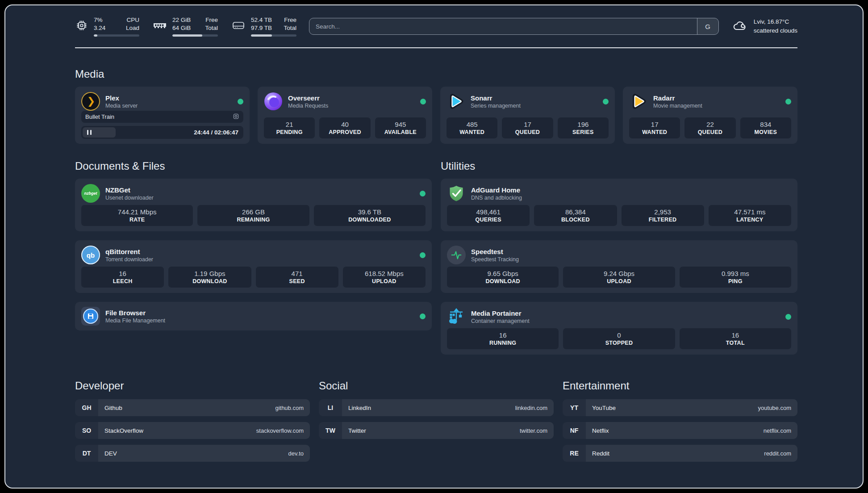 Image resolution: width=868 pixels, height=493 pixels. What do you see at coordinates (107, 26) in the screenshot?
I see `cpu-widget: 7% 3.24 CPU Load` at bounding box center [107, 26].